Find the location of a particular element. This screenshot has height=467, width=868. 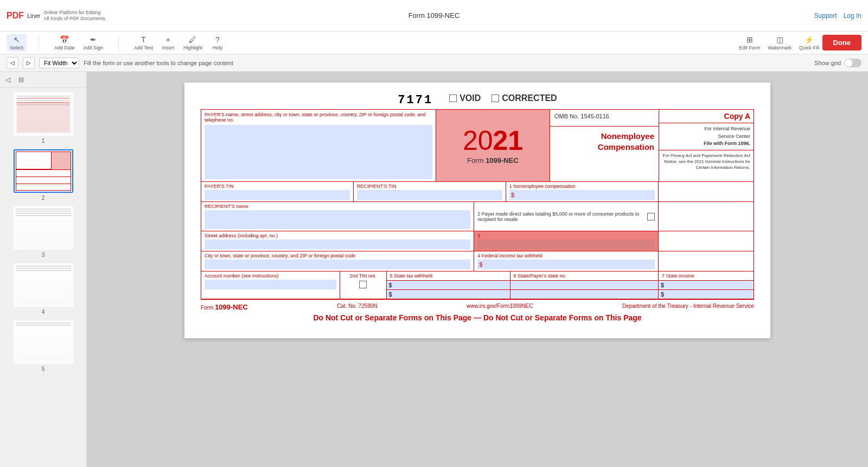

field2-checkbox is located at coordinates (651, 217).